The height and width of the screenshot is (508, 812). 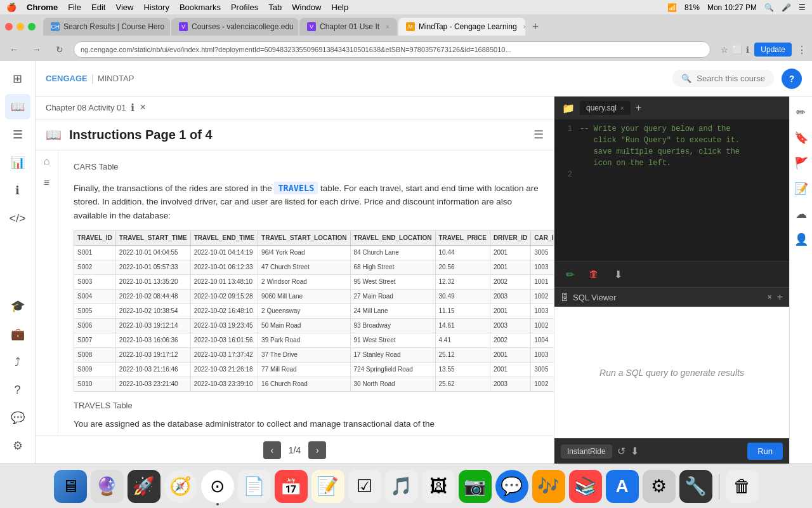 I want to click on dock-books: 📚, so click(x=586, y=486).